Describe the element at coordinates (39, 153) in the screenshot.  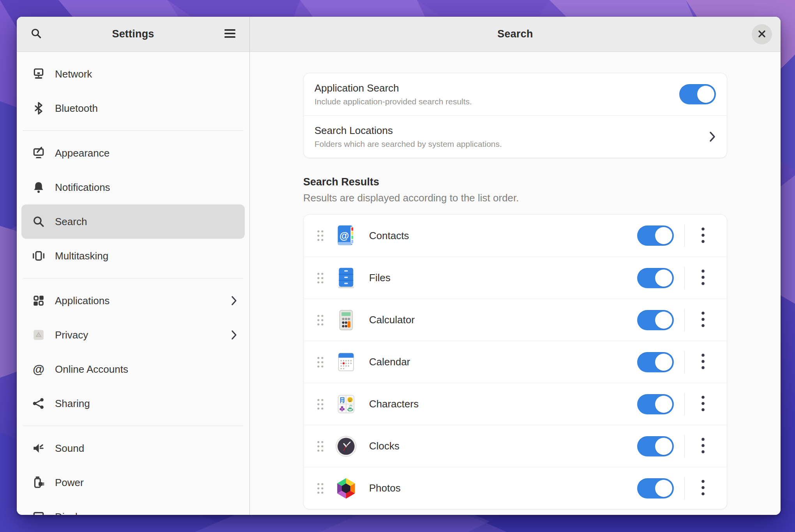
I see `appearance-icon` at that location.